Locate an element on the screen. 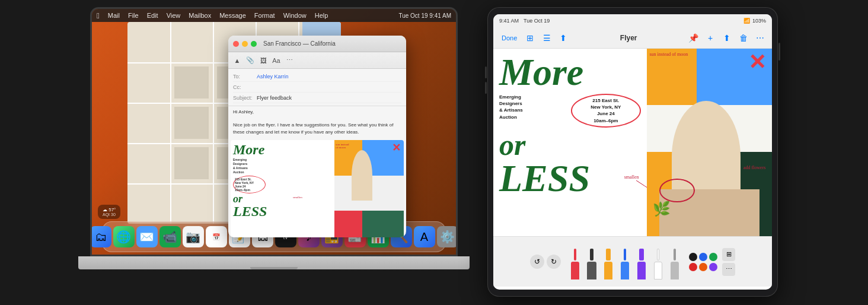  menubar-right: Tue Oct 19 9:41 AM is located at coordinates (425, 15).